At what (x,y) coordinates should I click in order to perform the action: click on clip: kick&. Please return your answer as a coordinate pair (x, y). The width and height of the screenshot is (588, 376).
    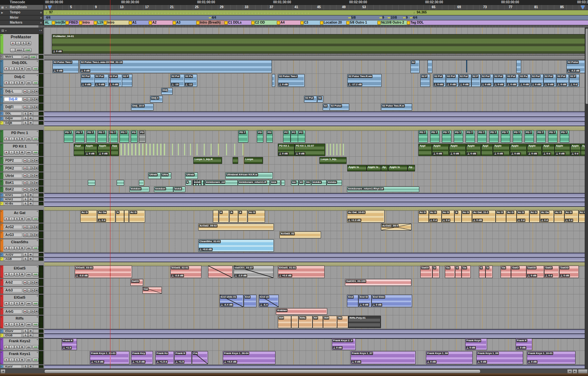
    Looking at the image, I should click on (180, 189).